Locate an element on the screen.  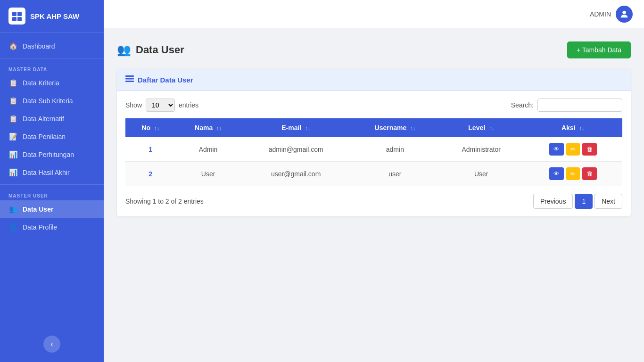
sort-level-icon: ↑↓ is located at coordinates (491, 128).